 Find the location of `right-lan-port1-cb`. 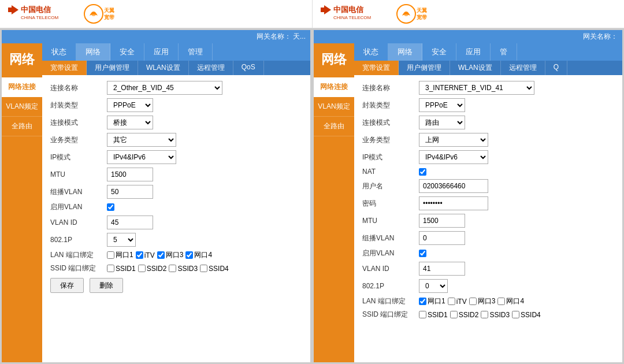

right-lan-port1-cb is located at coordinates (423, 302).